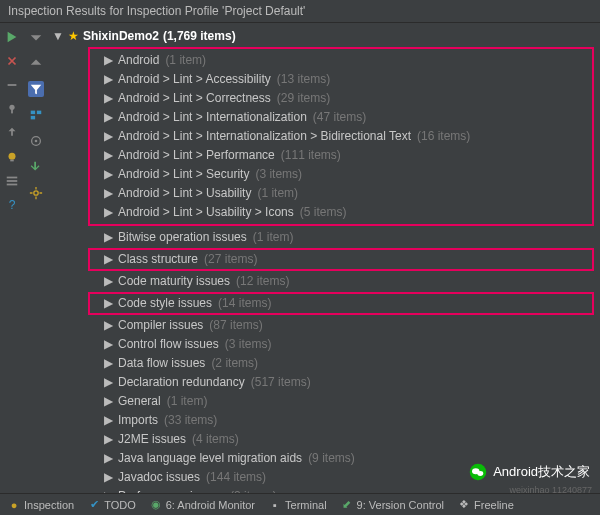 The height and width of the screenshot is (515, 600). Describe the element at coordinates (486, 505) in the screenshot. I see `tab-freeline: ❖ Freeline` at that location.